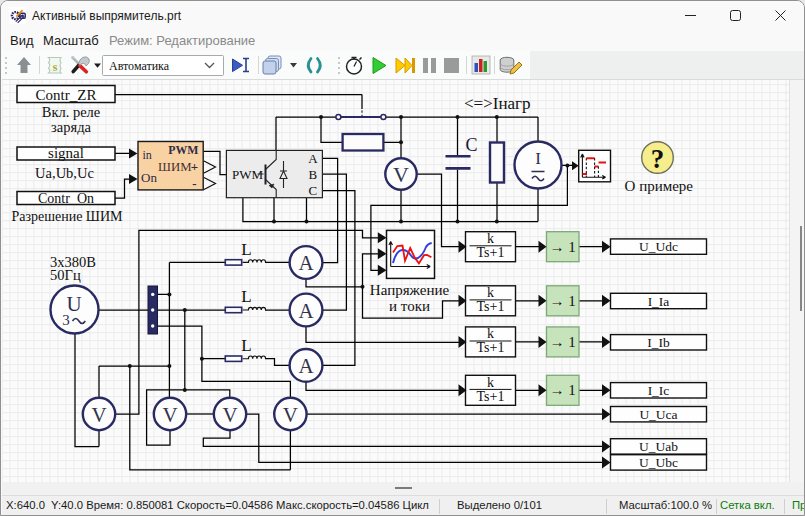 Image resolution: width=805 pixels, height=516 pixels. Describe the element at coordinates (148, 155) in the screenshot. I see `svg-text: in` at that location.